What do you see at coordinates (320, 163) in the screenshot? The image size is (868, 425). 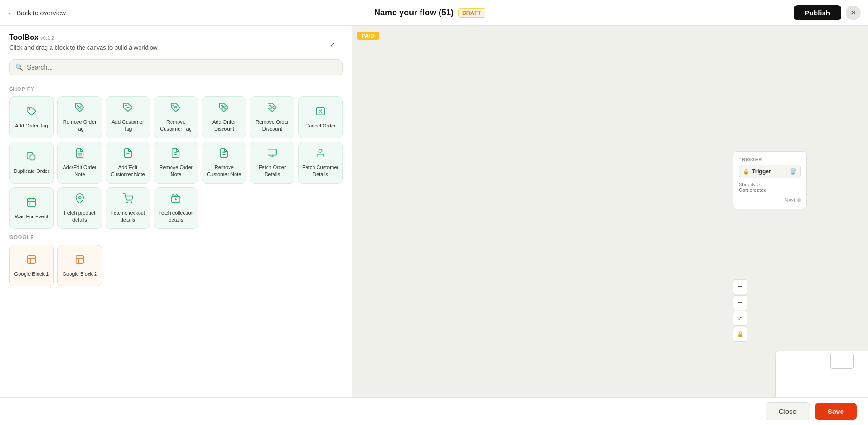 I see `block-fetch-customer-details: Fetch Customer Details` at bounding box center [320, 163].